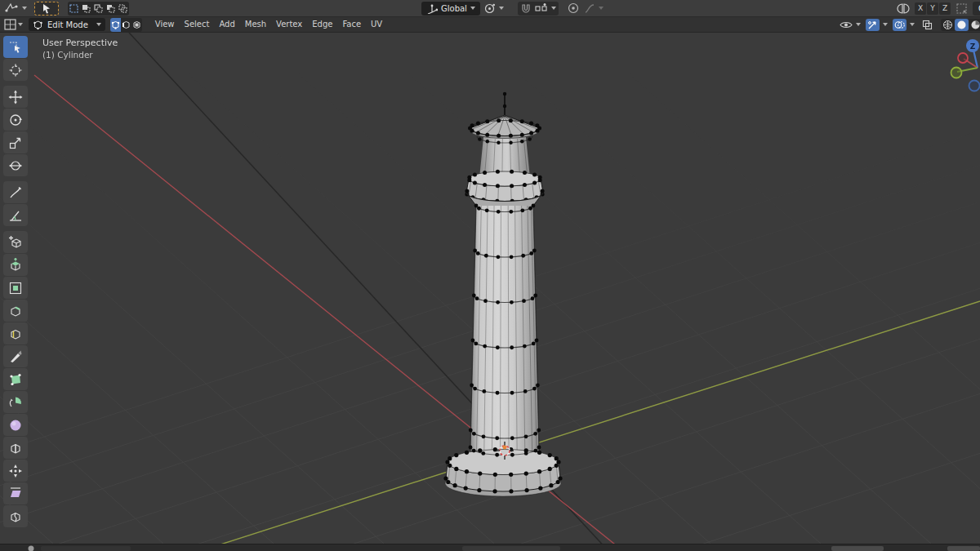  I want to click on gizmo-arrow-icon, so click(872, 24).